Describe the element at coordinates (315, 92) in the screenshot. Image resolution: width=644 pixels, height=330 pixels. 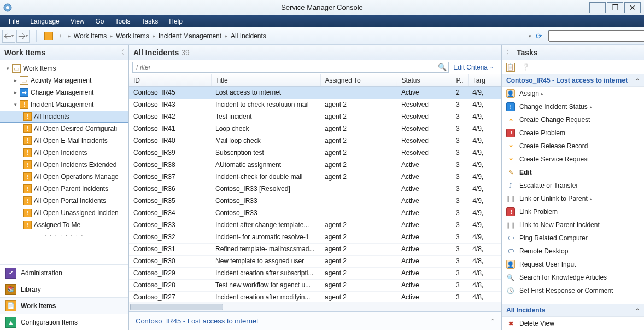
I see `table-row: Contoso_IR45Lost access to internetActiv…` at that location.